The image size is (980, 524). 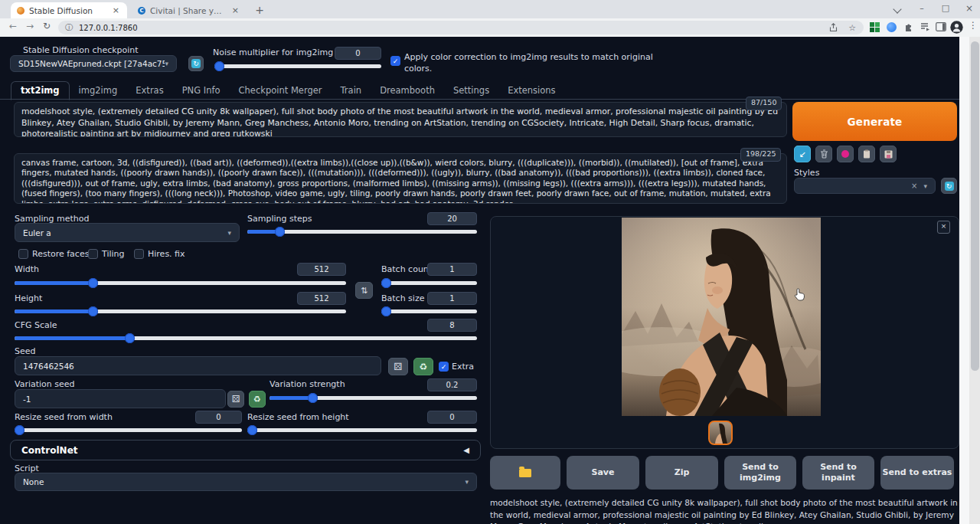 What do you see at coordinates (280, 90) in the screenshot?
I see `tab-checkpoint-merger: Checkpoint Merger` at bounding box center [280, 90].